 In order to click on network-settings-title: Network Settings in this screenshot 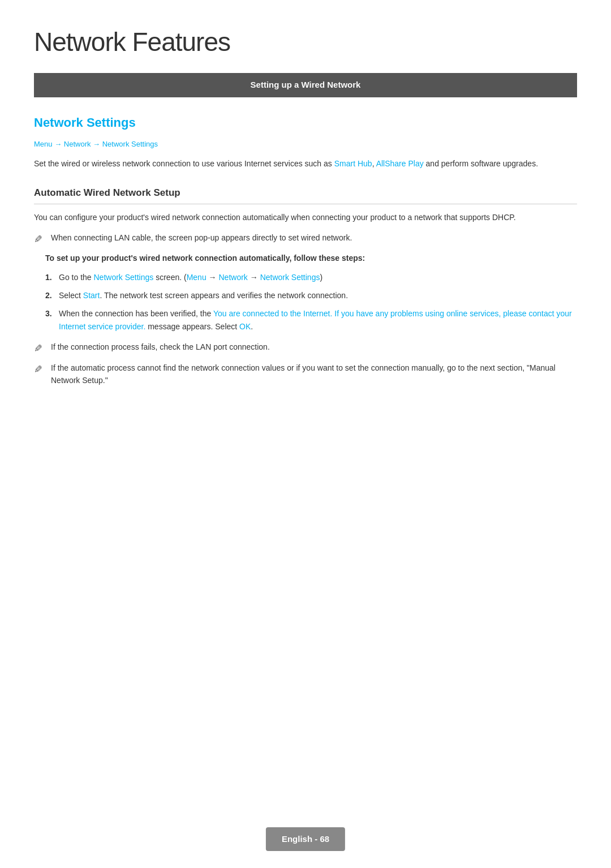, I will do `click(306, 122)`.